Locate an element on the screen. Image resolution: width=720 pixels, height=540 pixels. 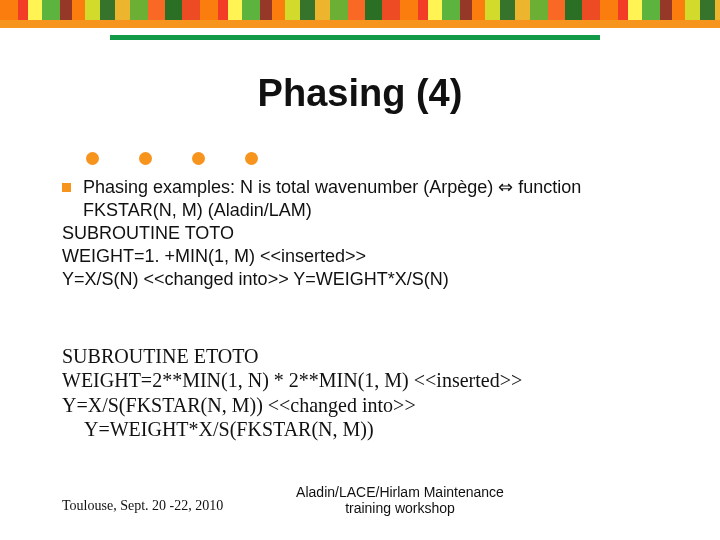
top-bar is located at coordinates (360, 14).